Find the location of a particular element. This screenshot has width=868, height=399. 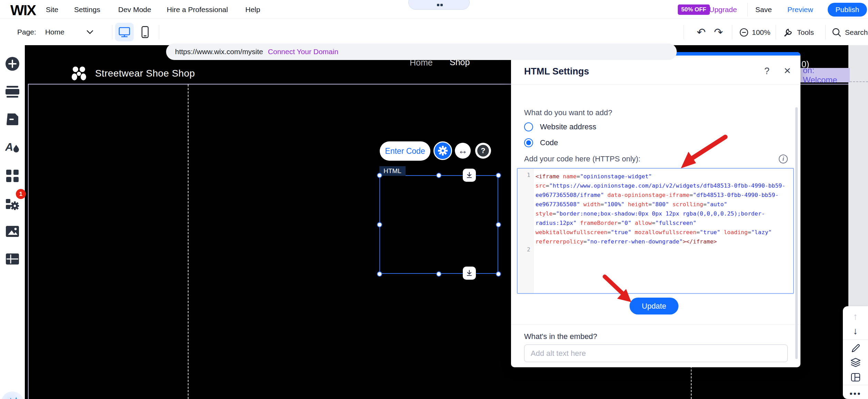

resize-handle-s is located at coordinates (439, 274).